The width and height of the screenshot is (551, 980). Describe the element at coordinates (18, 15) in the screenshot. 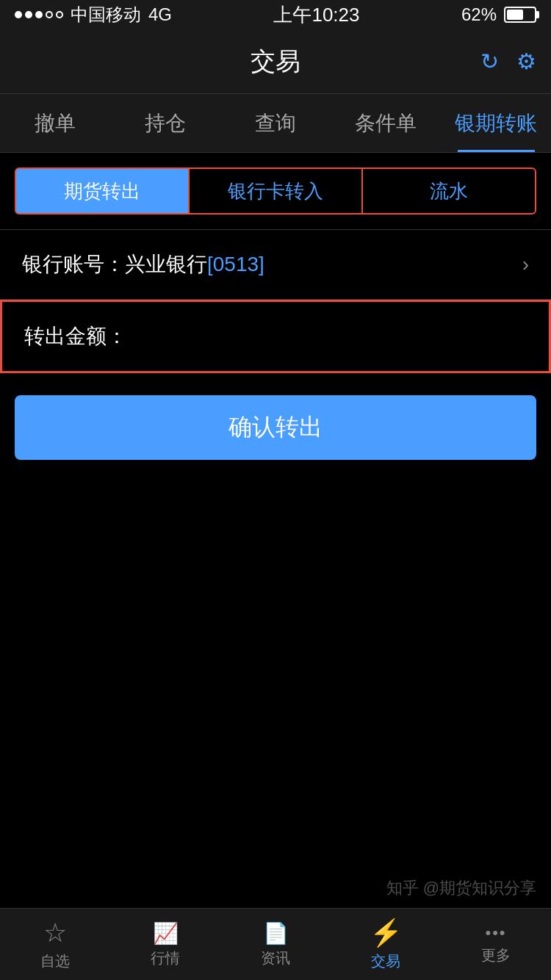

I see `dot1` at that location.